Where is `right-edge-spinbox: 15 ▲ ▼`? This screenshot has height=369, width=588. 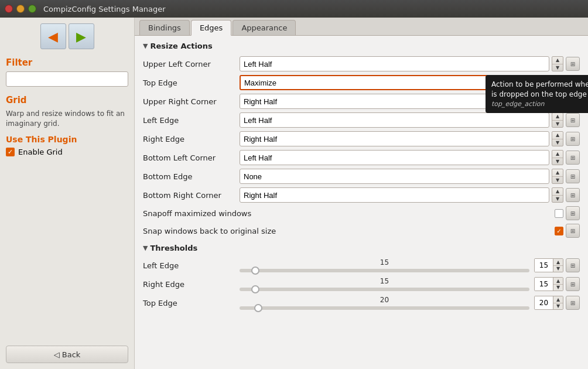
right-edge-spinbox: 15 ▲ ▼ is located at coordinates (549, 284).